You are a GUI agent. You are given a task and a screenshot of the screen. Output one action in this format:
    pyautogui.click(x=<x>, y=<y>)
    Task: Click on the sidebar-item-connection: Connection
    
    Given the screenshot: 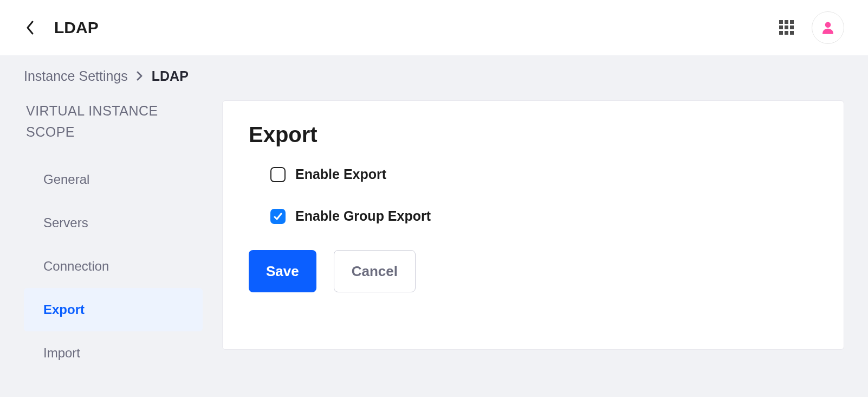 What is the action you would take?
    pyautogui.click(x=113, y=266)
    